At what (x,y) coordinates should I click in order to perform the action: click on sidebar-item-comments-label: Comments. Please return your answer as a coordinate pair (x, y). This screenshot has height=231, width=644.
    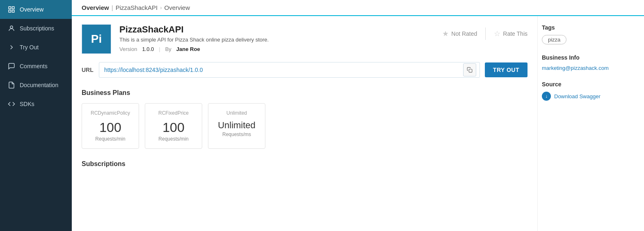
    Looking at the image, I should click on (34, 66).